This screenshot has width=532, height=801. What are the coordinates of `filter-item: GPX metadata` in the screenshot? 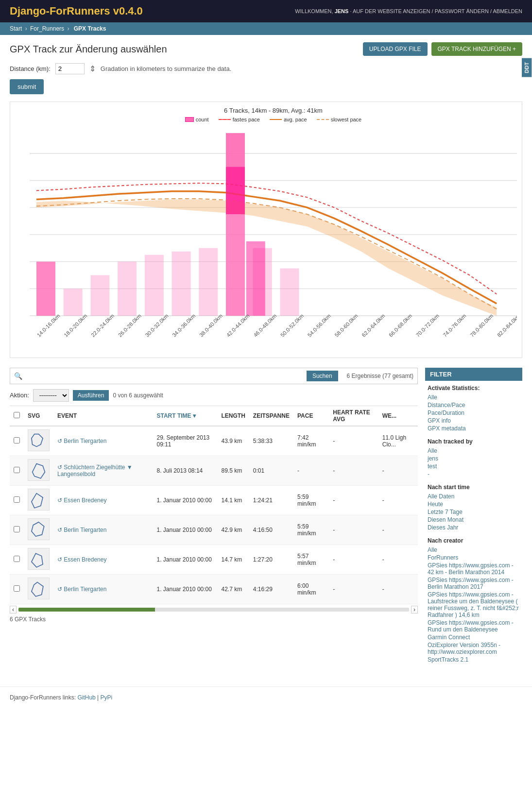 It's located at (474, 428).